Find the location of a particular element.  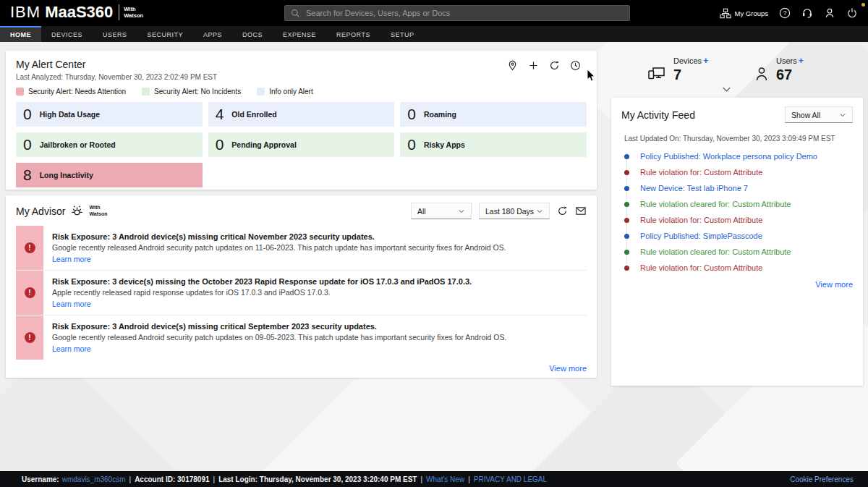

summary-collapse-chevron is located at coordinates (726, 90).